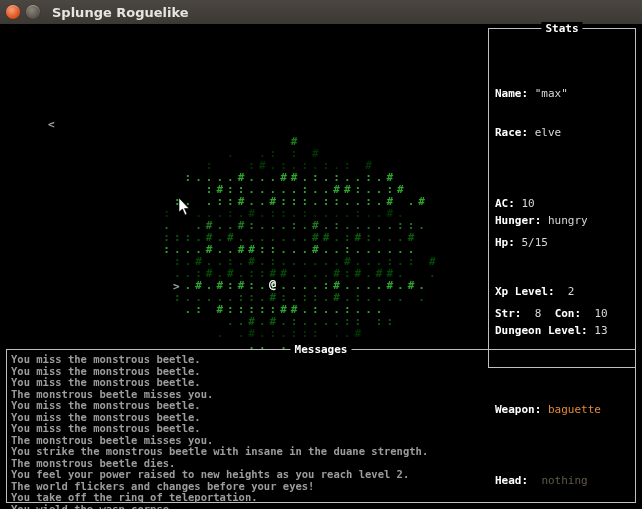 The height and width of the screenshot is (509, 642). Describe the element at coordinates (321, 507) in the screenshot. I see `message-line: You wield the wasp corpse.` at that location.